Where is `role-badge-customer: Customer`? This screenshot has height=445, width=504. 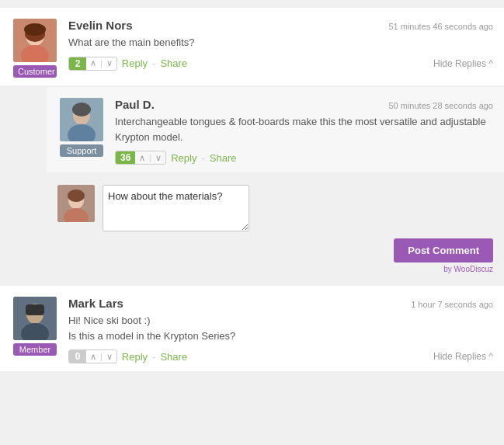 role-badge-customer: Customer is located at coordinates (35, 71).